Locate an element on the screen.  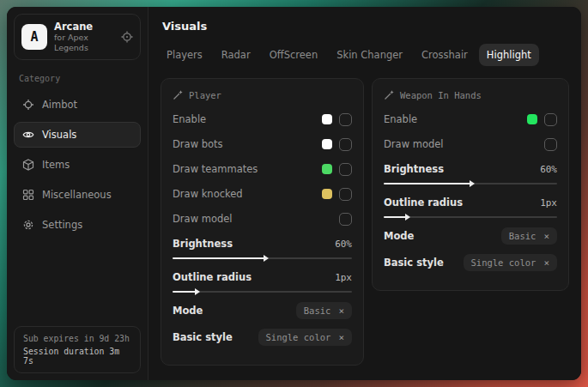
toggle-row: Draw bots is located at coordinates (263, 144).